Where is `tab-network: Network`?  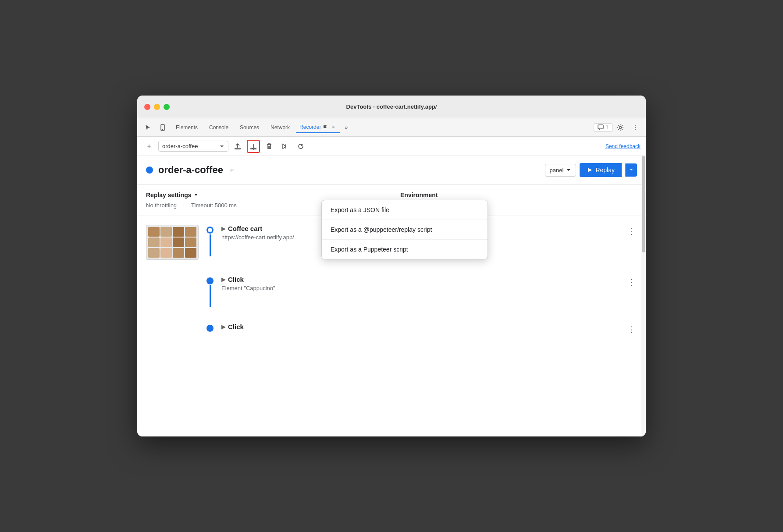 tab-network: Network is located at coordinates (280, 128).